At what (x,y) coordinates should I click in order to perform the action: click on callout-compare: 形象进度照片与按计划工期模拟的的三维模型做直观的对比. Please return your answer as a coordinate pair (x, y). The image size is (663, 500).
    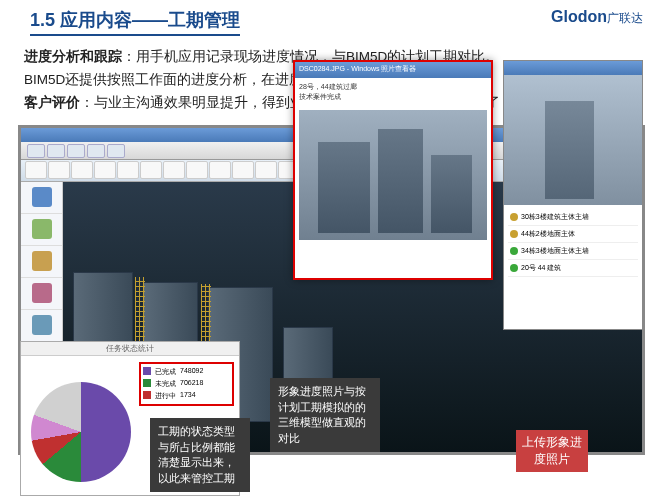
    Looking at the image, I should click on (325, 415).